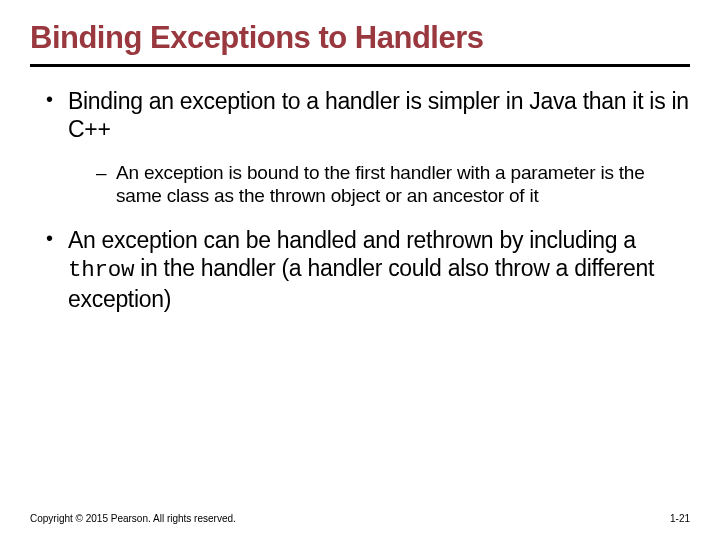 The height and width of the screenshot is (540, 720). I want to click on bullet-2: An exception can be handled and rethrown…, so click(365, 270).